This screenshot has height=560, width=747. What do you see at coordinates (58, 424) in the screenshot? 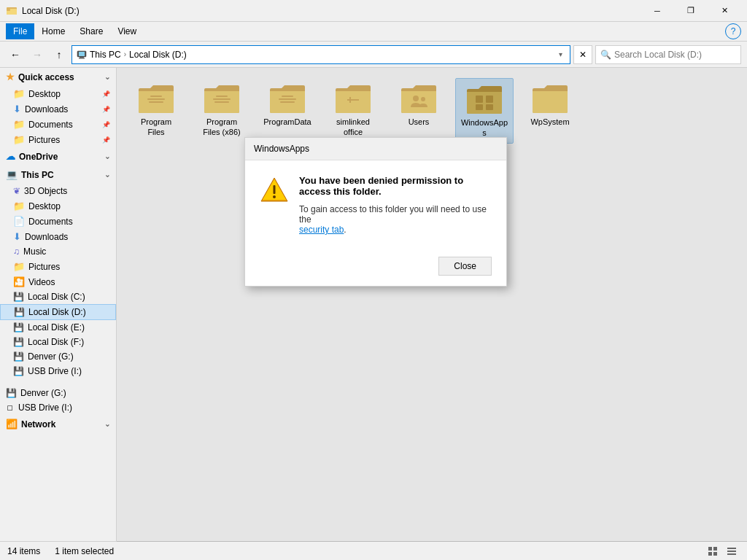
I see `sidebar-section-network: 📶 Network ⌄` at bounding box center [58, 424].